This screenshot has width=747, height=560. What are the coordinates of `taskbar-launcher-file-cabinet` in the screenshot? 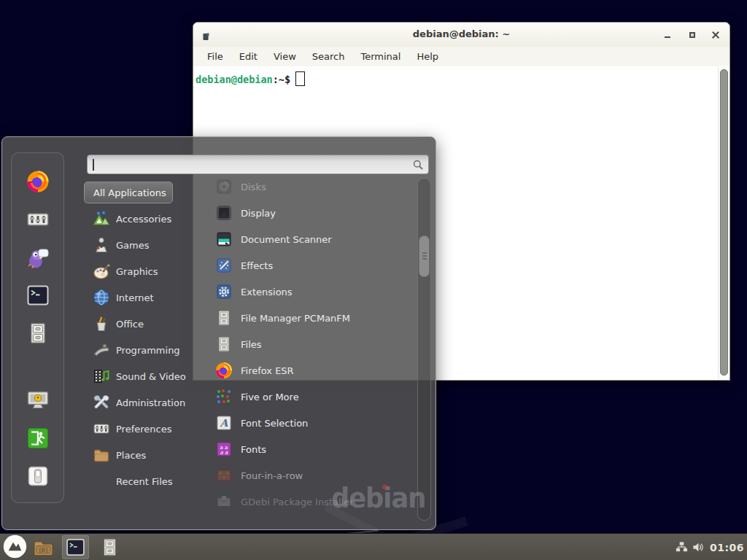 It's located at (109, 547).